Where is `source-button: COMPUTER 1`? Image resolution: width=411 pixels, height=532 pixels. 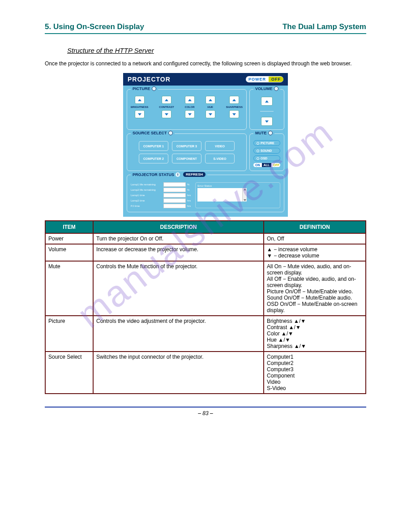
source-button: COMPUTER 1 is located at coordinates (154, 146).